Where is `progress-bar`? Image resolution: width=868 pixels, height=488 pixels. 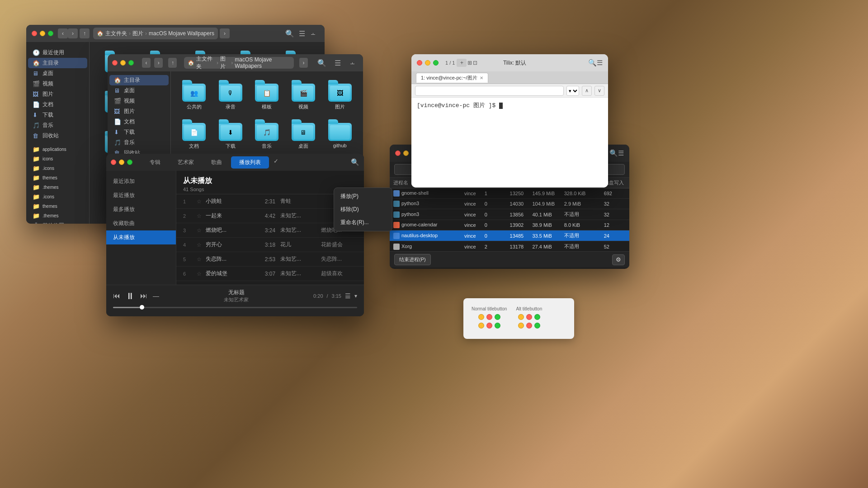 progress-bar is located at coordinates (235, 307).